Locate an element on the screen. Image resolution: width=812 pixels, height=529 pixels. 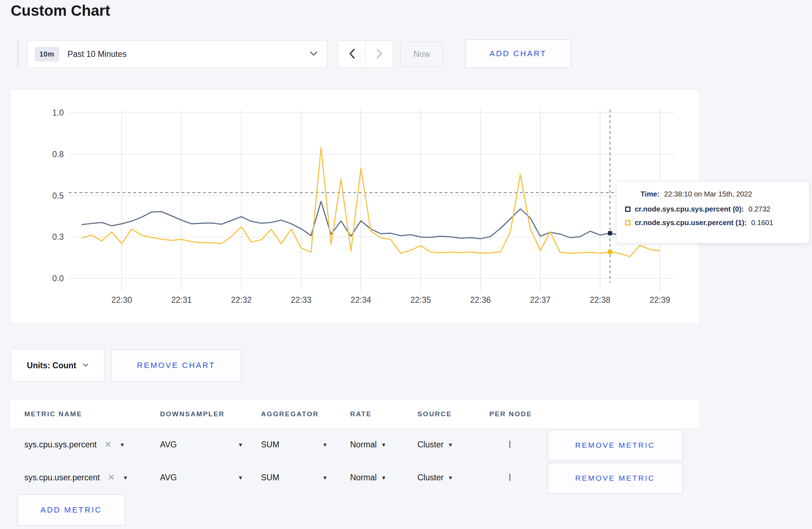
time-range-dropdown: 10m Past 10 Minutes is located at coordinates (177, 54).